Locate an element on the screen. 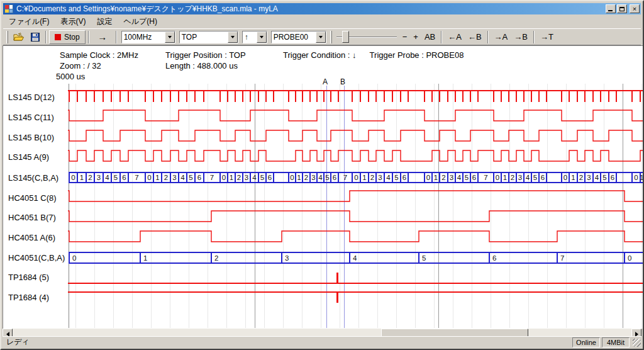  signal-label-5: HC4051 C(8) is located at coordinates (33, 198).